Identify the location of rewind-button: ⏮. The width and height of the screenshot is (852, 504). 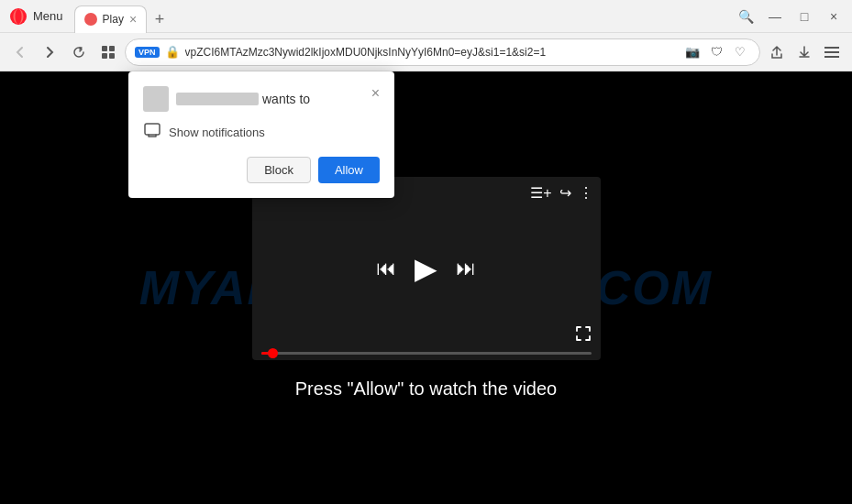
(386, 268).